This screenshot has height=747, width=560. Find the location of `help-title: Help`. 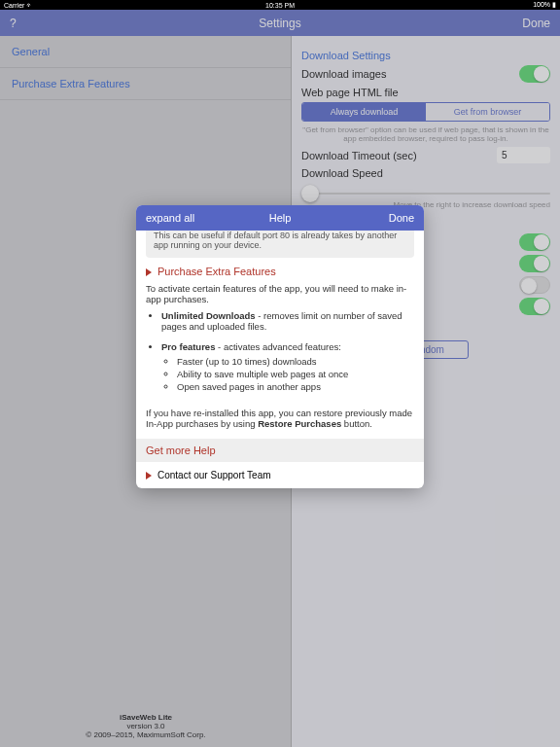

help-title: Help is located at coordinates (280, 218).